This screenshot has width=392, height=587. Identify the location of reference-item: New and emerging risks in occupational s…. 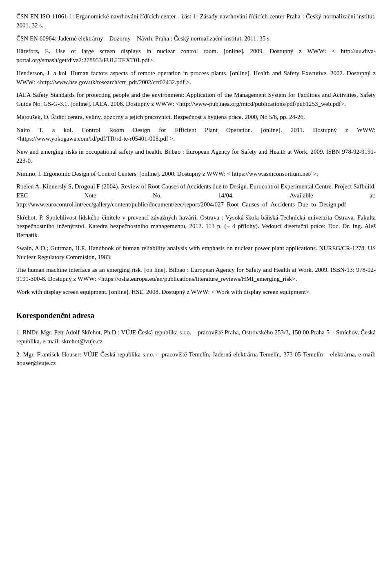
(196, 157).